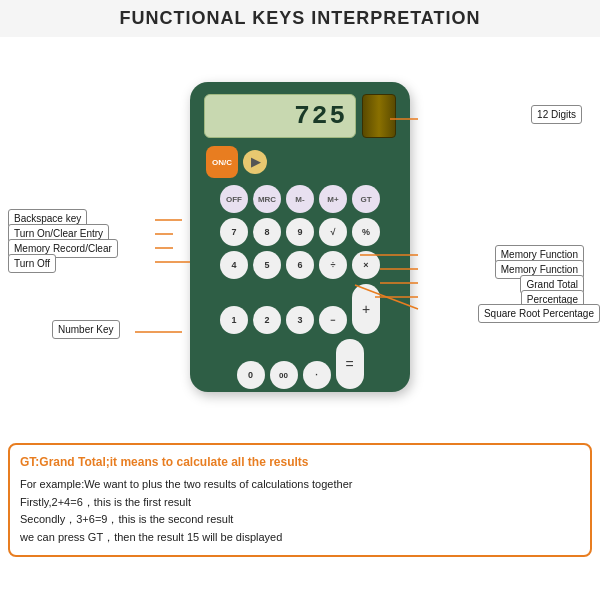 The width and height of the screenshot is (600, 600). What do you see at coordinates (556, 114) in the screenshot?
I see `label-12digits: 12 Digits` at bounding box center [556, 114].